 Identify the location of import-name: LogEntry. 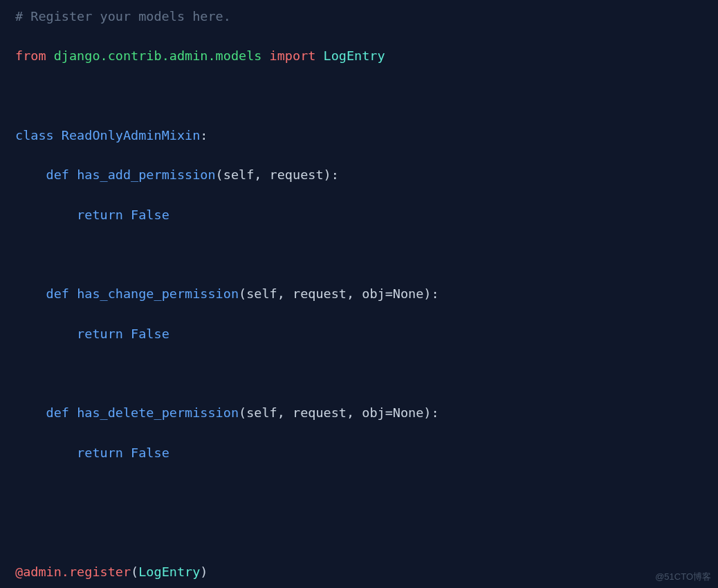
(354, 55).